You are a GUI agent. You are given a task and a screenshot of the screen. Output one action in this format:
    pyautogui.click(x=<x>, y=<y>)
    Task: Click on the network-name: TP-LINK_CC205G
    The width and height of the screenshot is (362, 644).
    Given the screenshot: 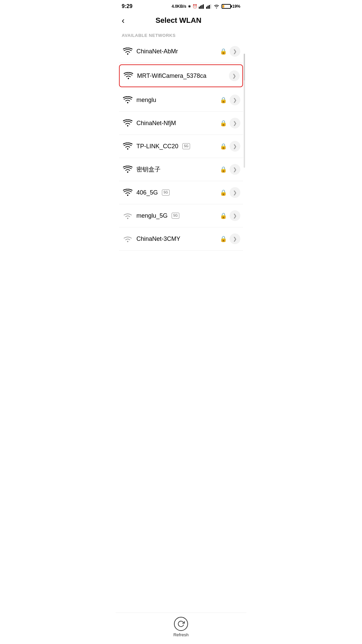 What is the action you would take?
    pyautogui.click(x=178, y=146)
    